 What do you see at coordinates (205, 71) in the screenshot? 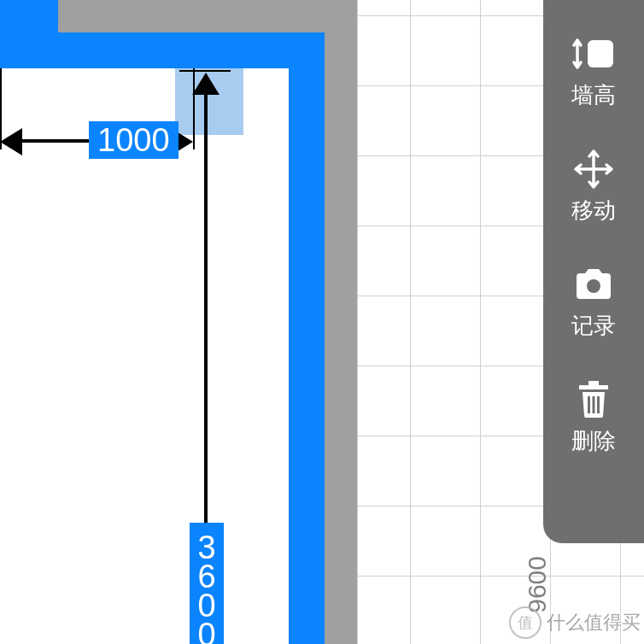
I see `dim-tick` at bounding box center [205, 71].